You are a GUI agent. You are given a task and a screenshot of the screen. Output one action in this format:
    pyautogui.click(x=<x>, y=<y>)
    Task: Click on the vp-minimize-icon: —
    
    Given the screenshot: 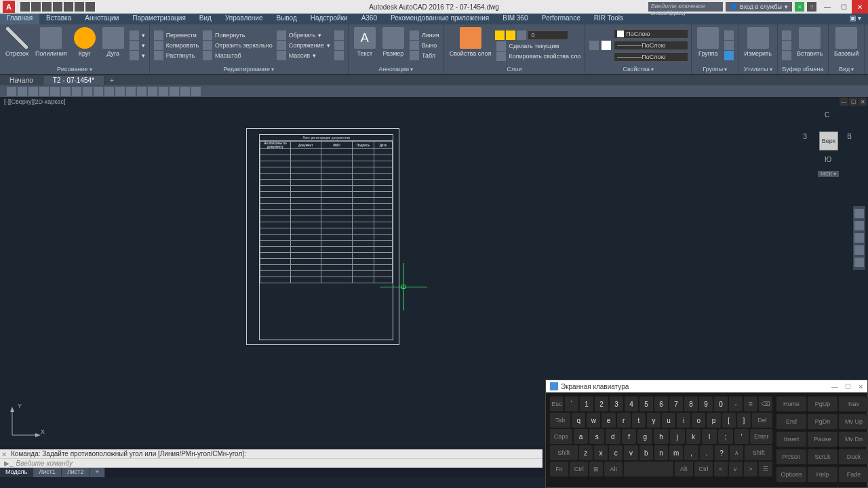 What is the action you would take?
    pyautogui.click(x=844, y=102)
    